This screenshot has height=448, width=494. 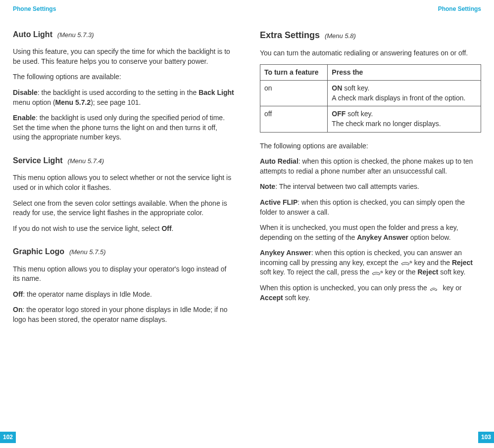 I want to click on graphic-logo-p1: This menu option allows you to display y…, so click(x=124, y=274).